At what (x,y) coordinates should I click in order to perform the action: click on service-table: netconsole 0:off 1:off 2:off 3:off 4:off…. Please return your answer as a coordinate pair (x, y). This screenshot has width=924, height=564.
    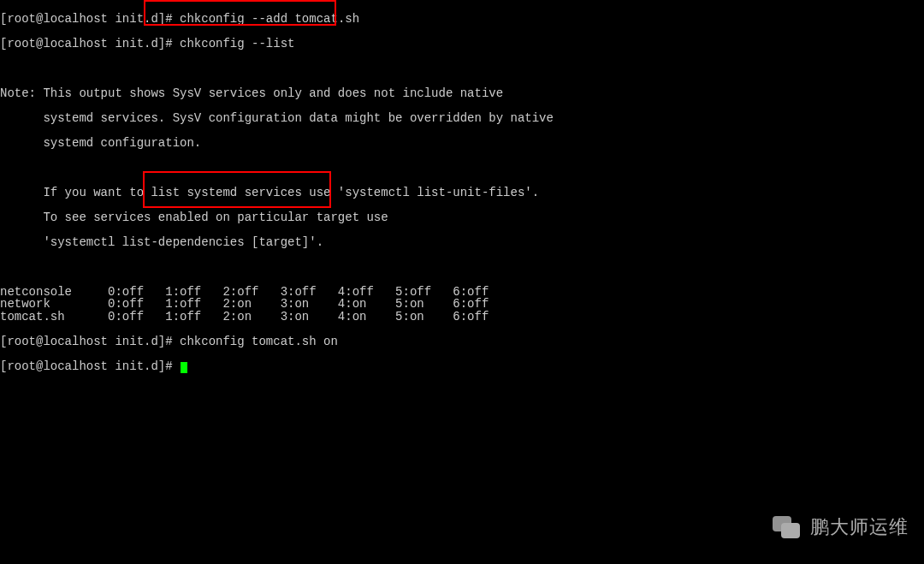
    Looking at the image, I should click on (462, 305).